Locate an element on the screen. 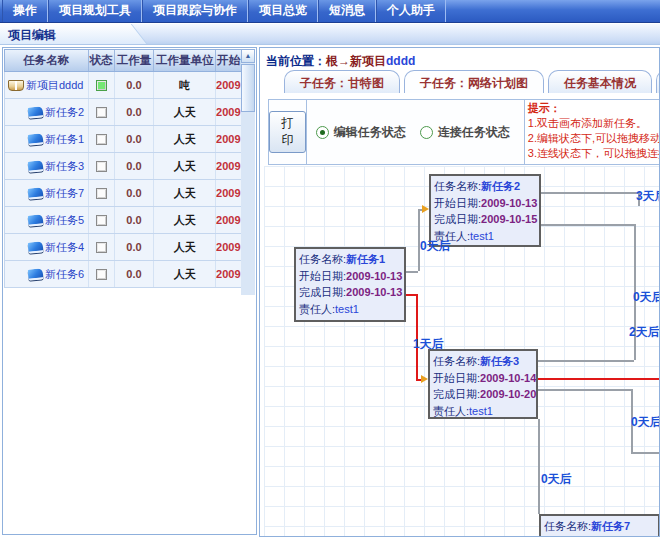 This screenshot has width=660, height=537. menu-item: 项目跟踪与协作 is located at coordinates (195, 11).